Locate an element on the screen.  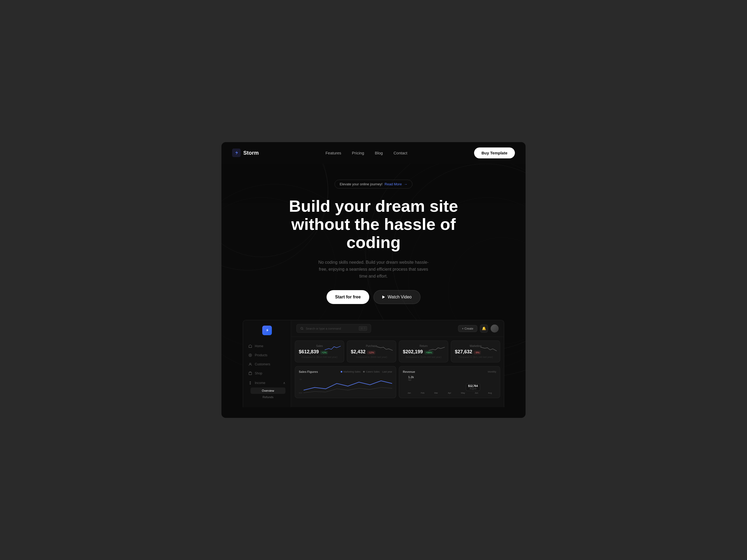
logo: Storm is located at coordinates (245, 153).